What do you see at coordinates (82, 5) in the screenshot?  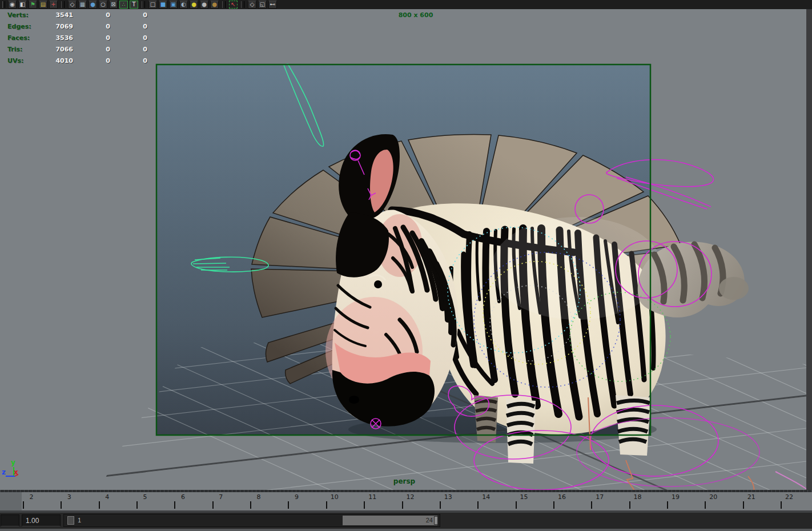 I see `film-gate-icon: ▦` at bounding box center [82, 5].